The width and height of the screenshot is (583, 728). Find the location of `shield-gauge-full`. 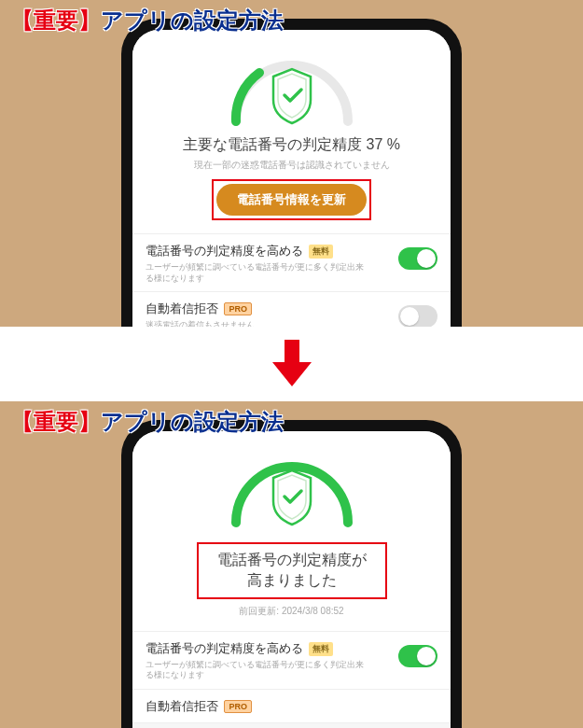

shield-gauge-full is located at coordinates (291, 487).